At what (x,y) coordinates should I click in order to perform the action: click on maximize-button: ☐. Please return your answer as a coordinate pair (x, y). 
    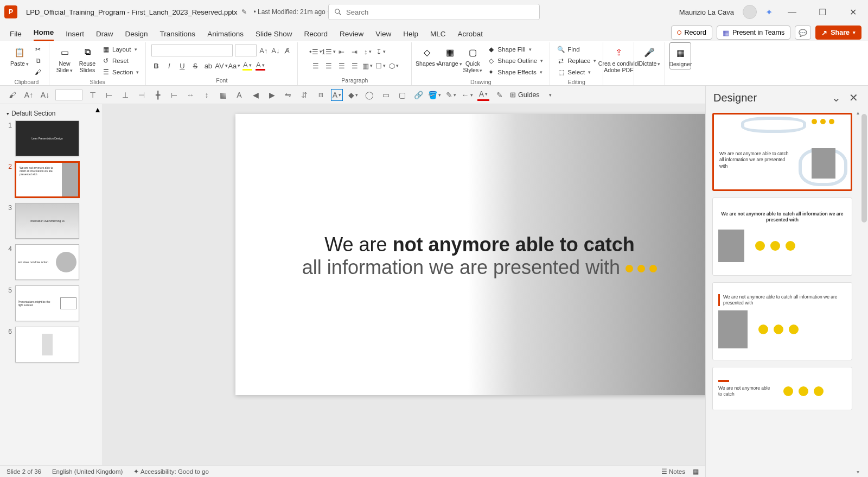
    Looking at the image, I should click on (822, 12).